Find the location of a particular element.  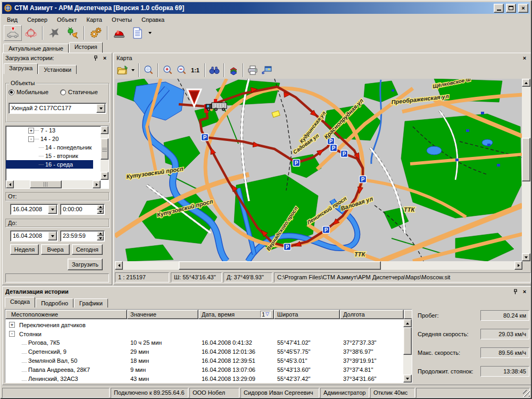

export-map-button is located at coordinates (267, 70).